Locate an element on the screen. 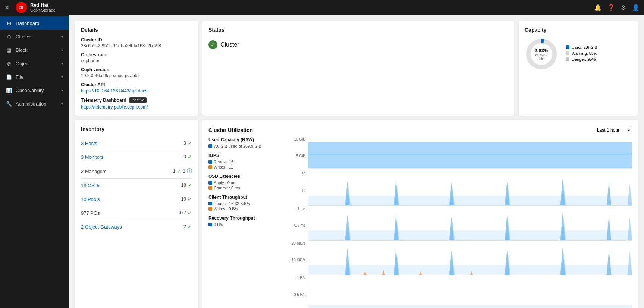  osd-apply-dot is located at coordinates (210, 183).